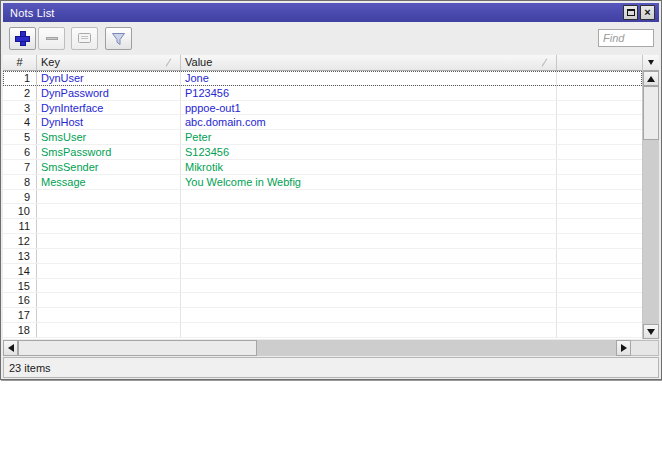 The width and height of the screenshot is (662, 469). I want to click on cell-value: Mikrotik, so click(369, 167).